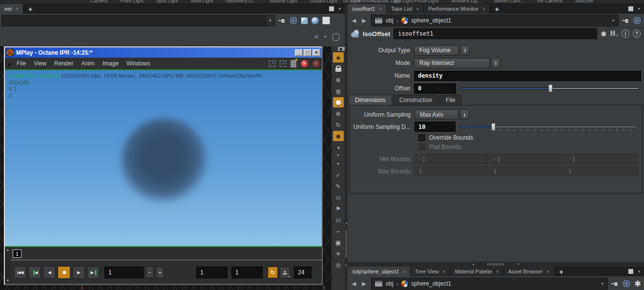  I want to click on menu-file: File, so click(21, 63).